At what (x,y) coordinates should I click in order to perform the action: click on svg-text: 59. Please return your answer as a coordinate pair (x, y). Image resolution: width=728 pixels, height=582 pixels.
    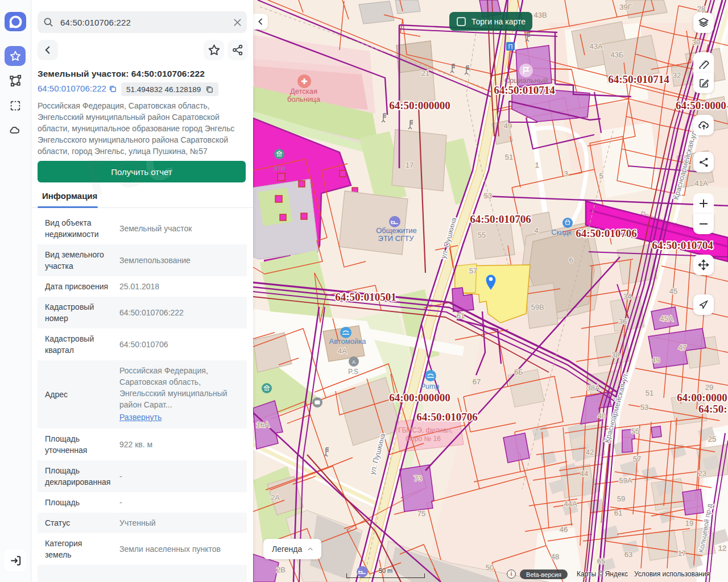
    Looking at the image, I should click on (621, 499).